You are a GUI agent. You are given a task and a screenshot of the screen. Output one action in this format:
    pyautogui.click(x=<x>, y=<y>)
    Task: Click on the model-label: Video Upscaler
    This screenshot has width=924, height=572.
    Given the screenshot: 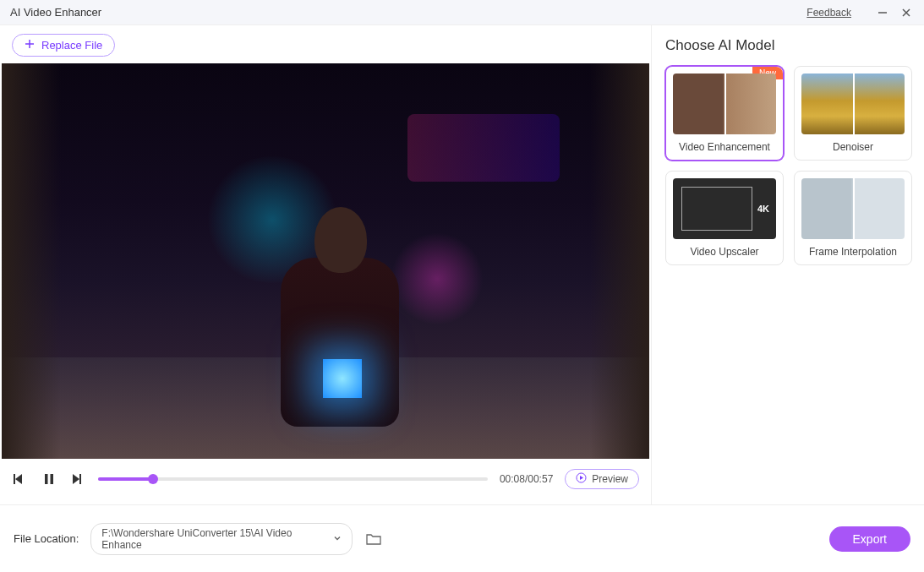 What is the action you would take?
    pyautogui.click(x=724, y=252)
    